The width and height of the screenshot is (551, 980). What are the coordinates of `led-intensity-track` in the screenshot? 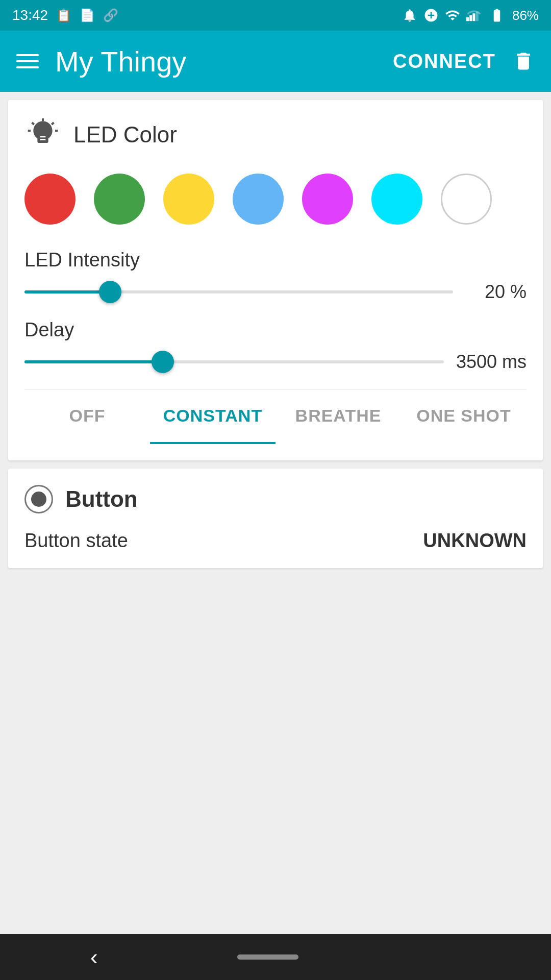 It's located at (239, 292).